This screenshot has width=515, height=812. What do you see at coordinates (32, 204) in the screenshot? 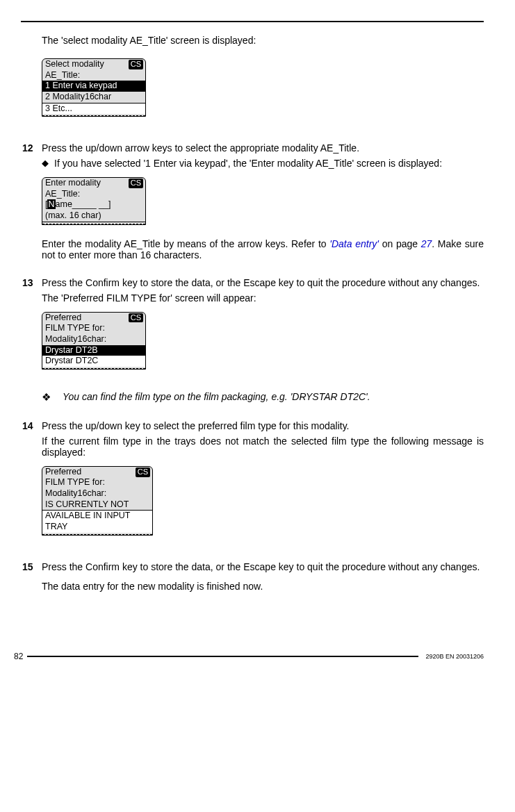
I see `step-number: 12` at bounding box center [32, 204].